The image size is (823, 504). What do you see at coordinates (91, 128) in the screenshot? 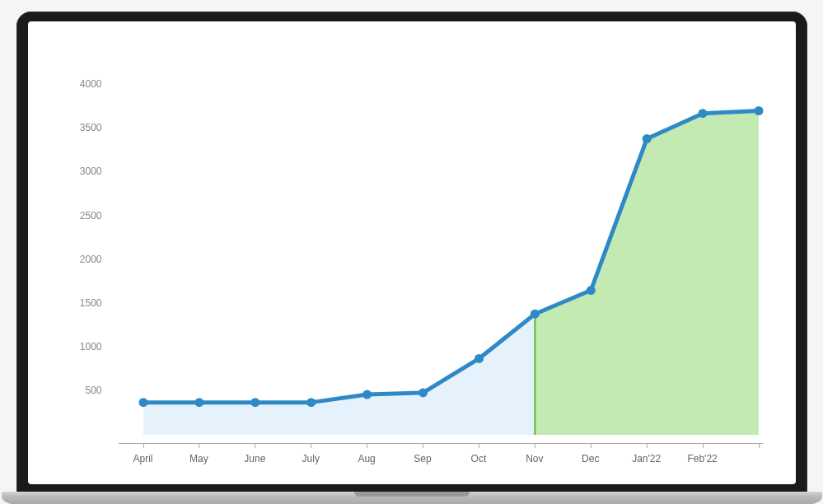
I see `y-tick-label: 3500` at bounding box center [91, 128].